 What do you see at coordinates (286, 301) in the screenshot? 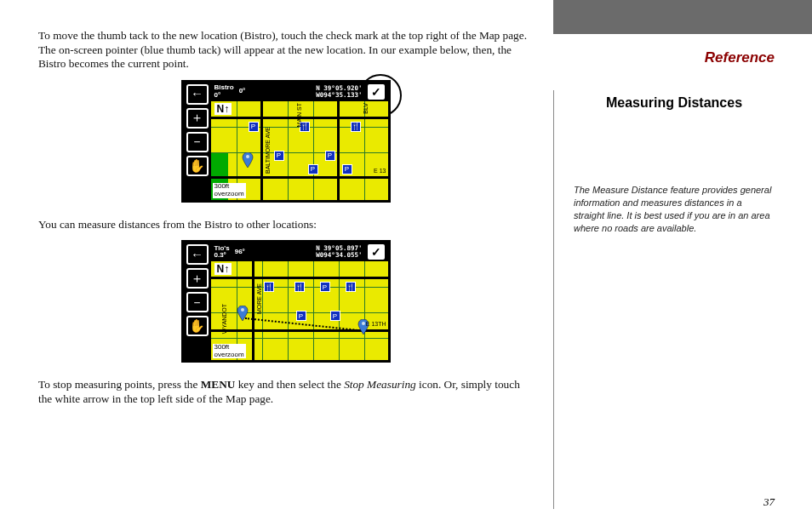
I see `gps-screenshot-2: ← ＋ － ✋ Tio's 0.3° 96° N 39°05.897' W094…` at bounding box center [286, 301].